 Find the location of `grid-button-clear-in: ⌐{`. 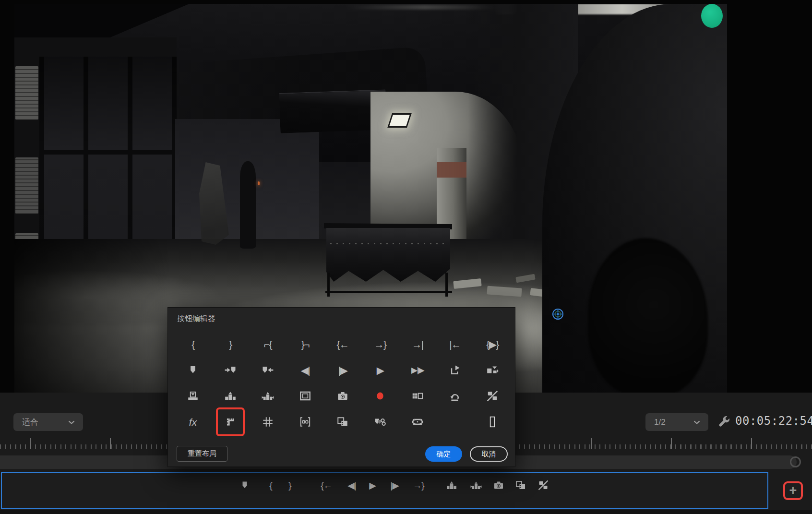

grid-button-clear-in: ⌐{ is located at coordinates (268, 344).